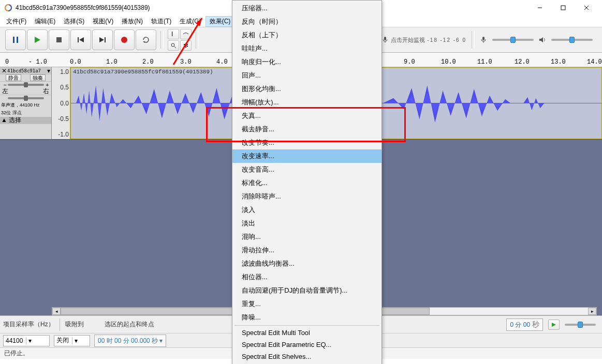  Describe the element at coordinates (56, 311) in the screenshot. I see `scroll-left-button: ◂` at that location.